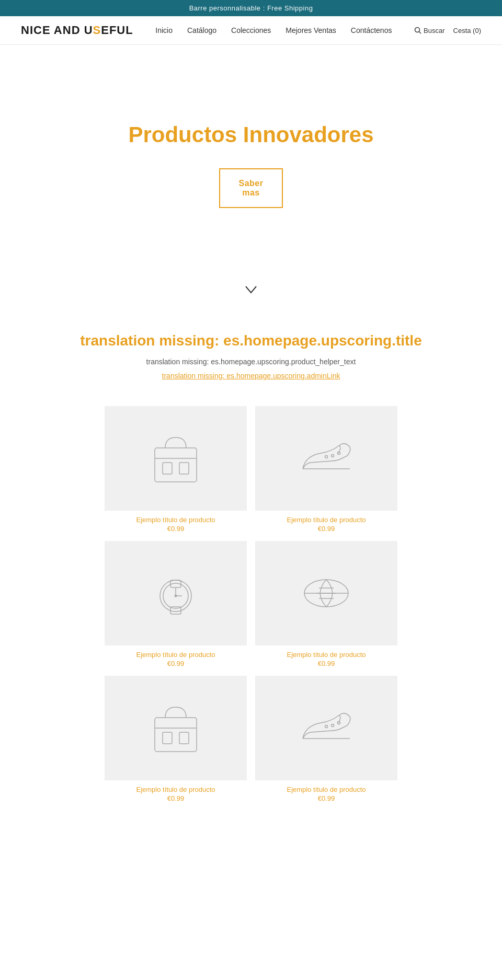  Describe the element at coordinates (371, 30) in the screenshot. I see `nav-contactenos: Contáctenos` at that location.